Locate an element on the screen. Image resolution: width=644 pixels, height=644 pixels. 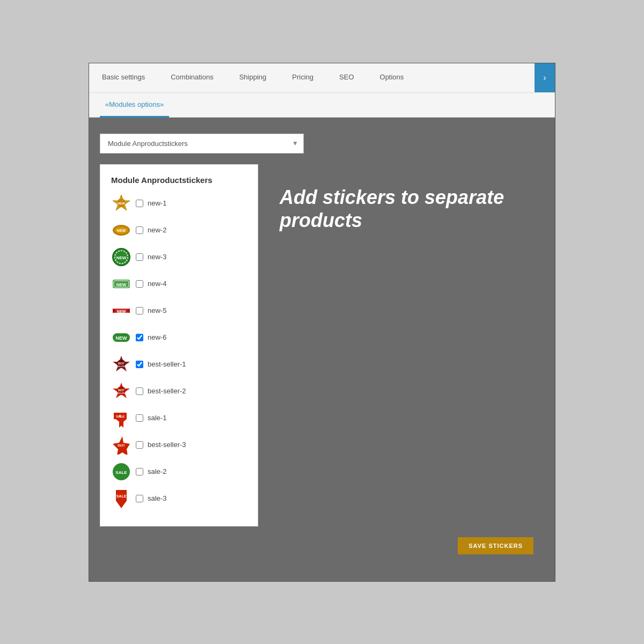
sticker-sale-2-icon: SALE is located at coordinates (121, 472).